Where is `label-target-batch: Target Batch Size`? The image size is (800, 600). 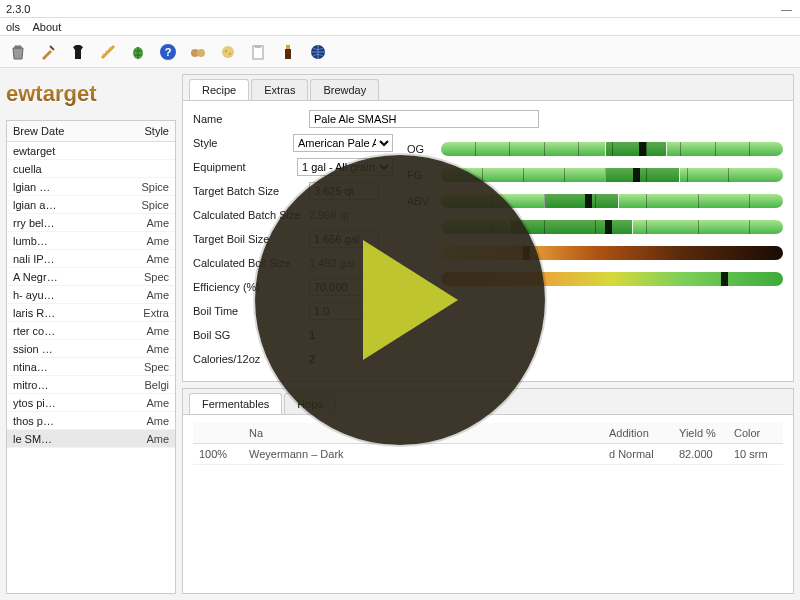 label-target-batch: Target Batch Size is located at coordinates (248, 191).